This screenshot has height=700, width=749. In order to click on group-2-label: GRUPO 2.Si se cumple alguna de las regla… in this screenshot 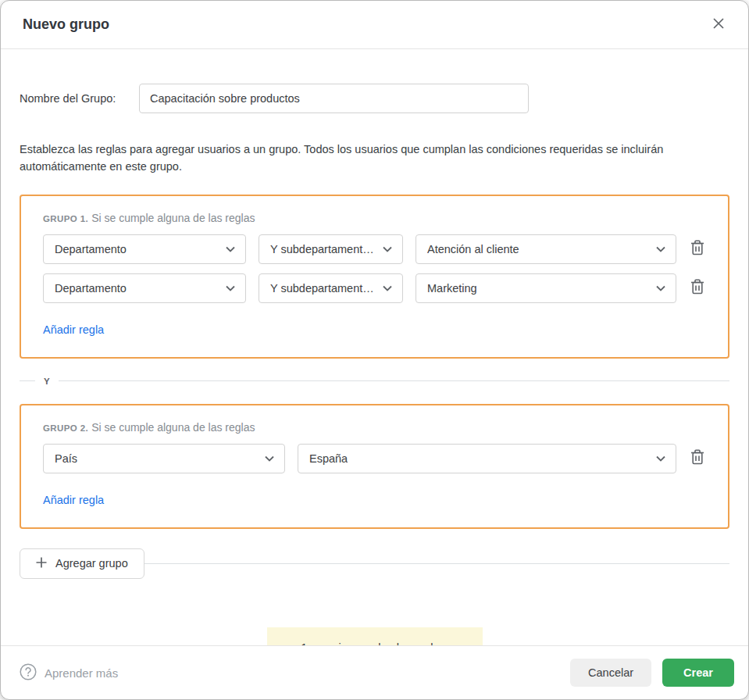, I will do `click(375, 427)`.